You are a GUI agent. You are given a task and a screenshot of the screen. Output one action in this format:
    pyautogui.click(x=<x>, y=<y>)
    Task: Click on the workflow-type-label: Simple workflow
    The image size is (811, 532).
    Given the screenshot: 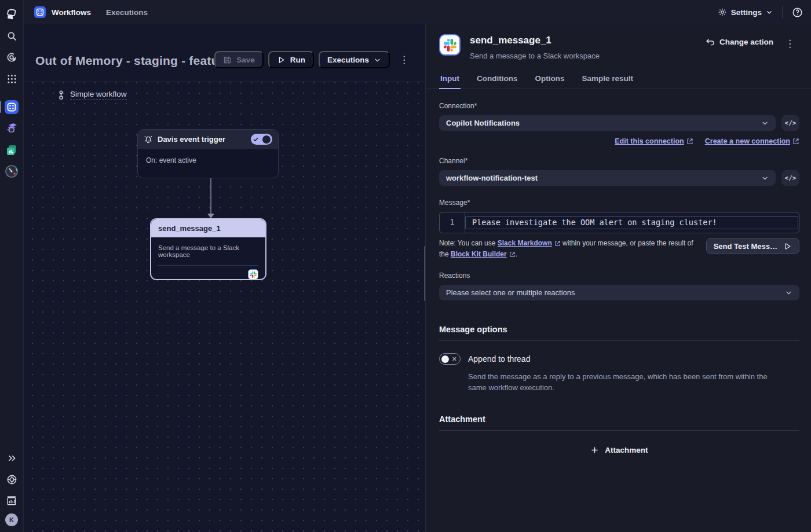 What is the action you would take?
    pyautogui.click(x=98, y=95)
    